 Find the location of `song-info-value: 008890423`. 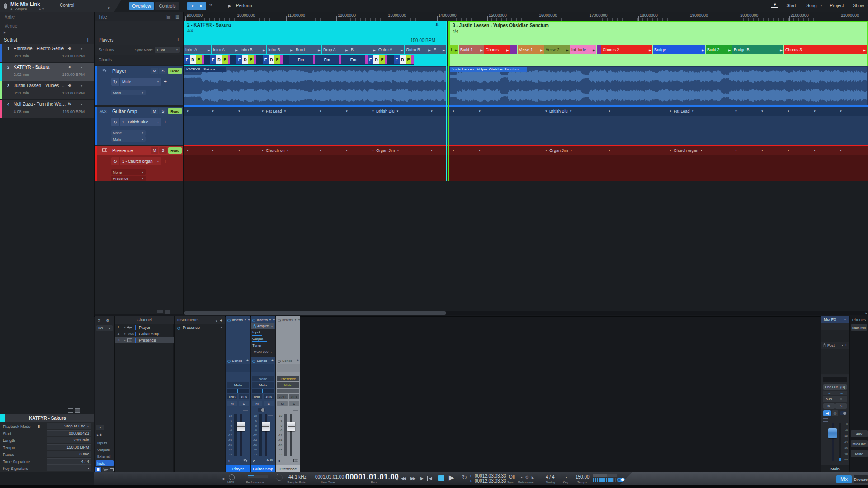

song-info-value: 008890423 is located at coordinates (69, 433).